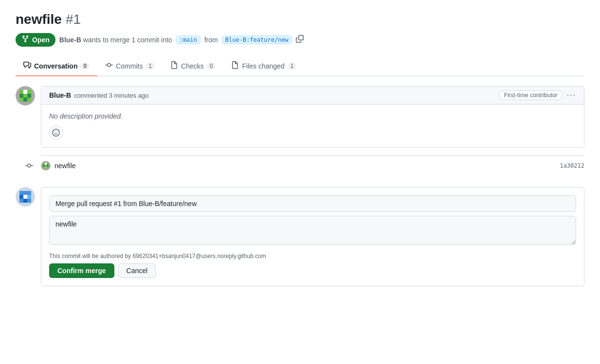  Describe the element at coordinates (300, 66) in the screenshot. I see `tabs-bar: Conversation 0 Commits 1 Checks 0 Files …` at that location.